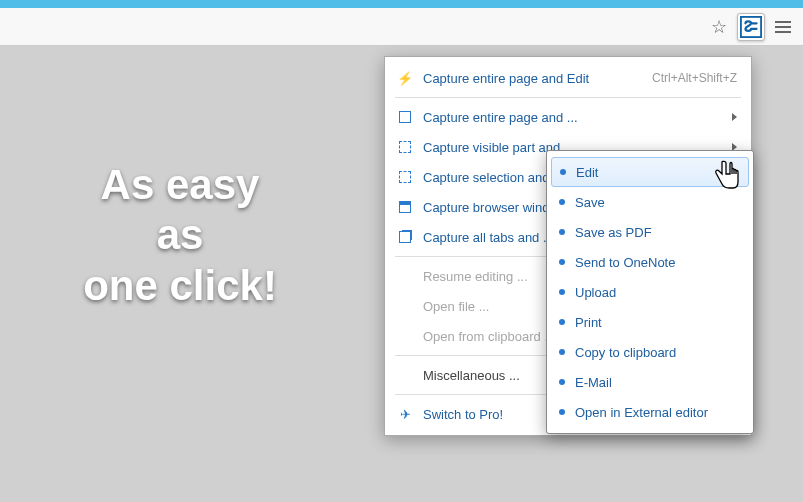 This screenshot has height=502, width=803. Describe the element at coordinates (572, 118) in the screenshot. I see `menu-label: Capture entire page and ...` at that location.